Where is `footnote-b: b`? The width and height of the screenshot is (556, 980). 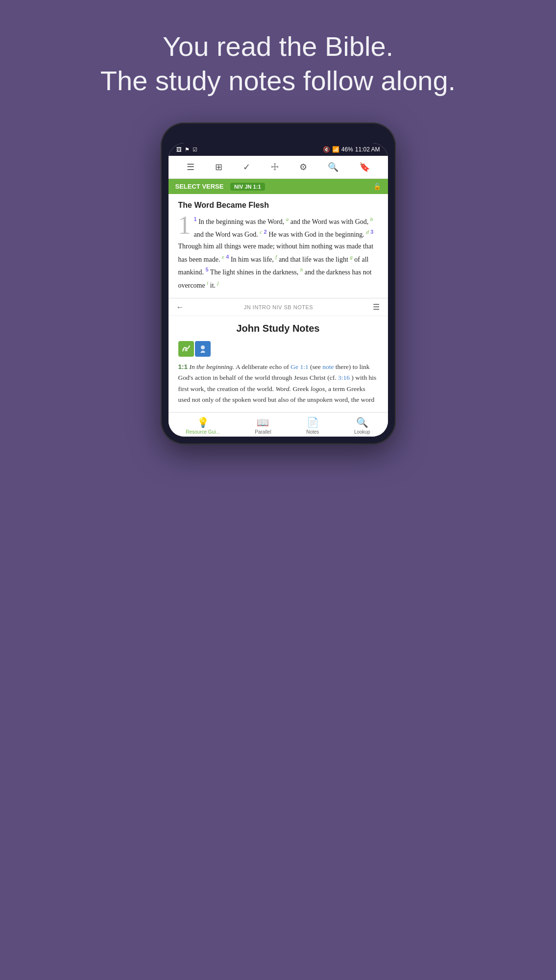 footnote-b: b is located at coordinates (372, 219).